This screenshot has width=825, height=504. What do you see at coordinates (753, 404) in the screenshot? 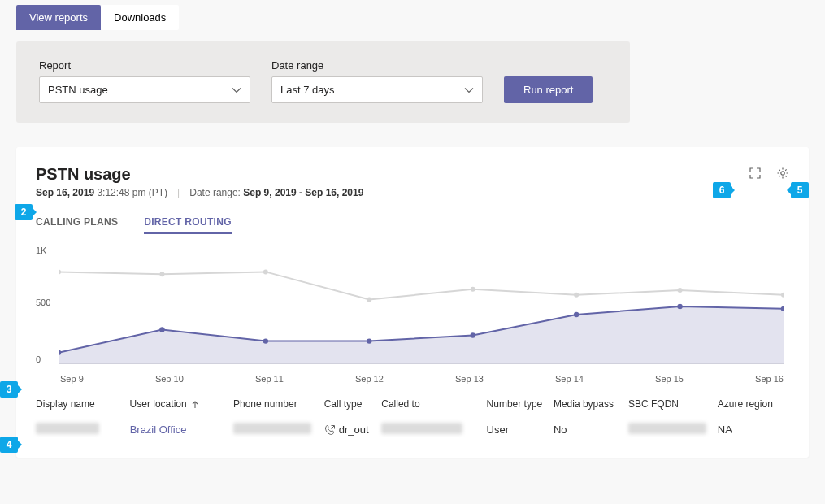
I see `th-azure-region: Azure region` at bounding box center [753, 404].